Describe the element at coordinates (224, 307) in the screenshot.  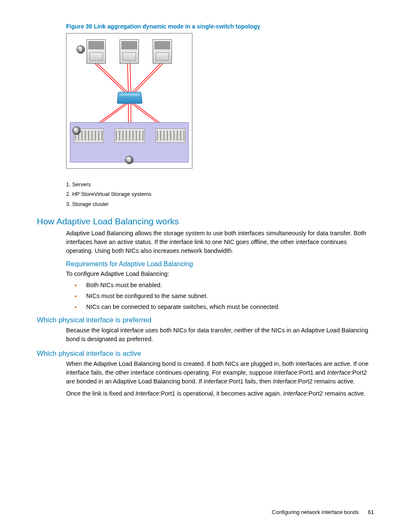
I see `list-item: NICs can be connected to separate switch…` at that location.